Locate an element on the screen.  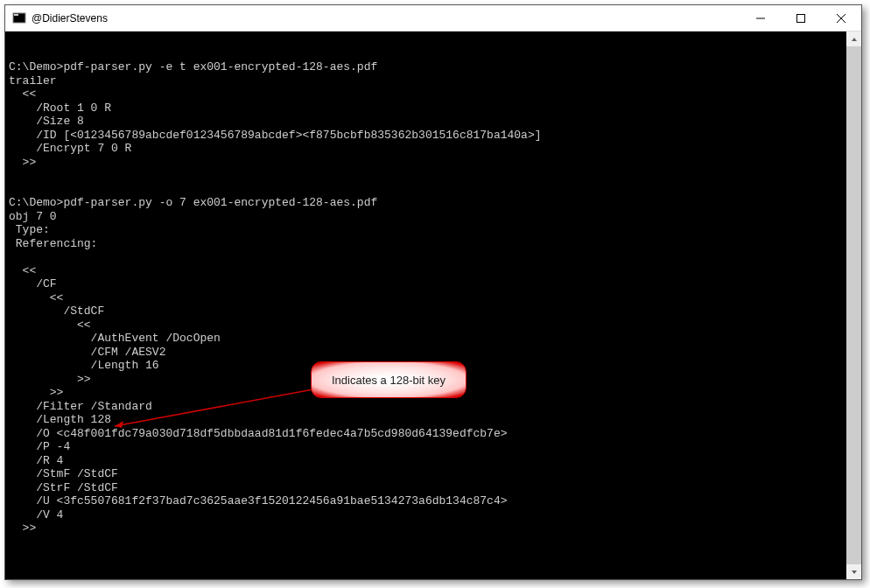
annotation-callout: Indicates a 128-bit key is located at coordinates (389, 380).